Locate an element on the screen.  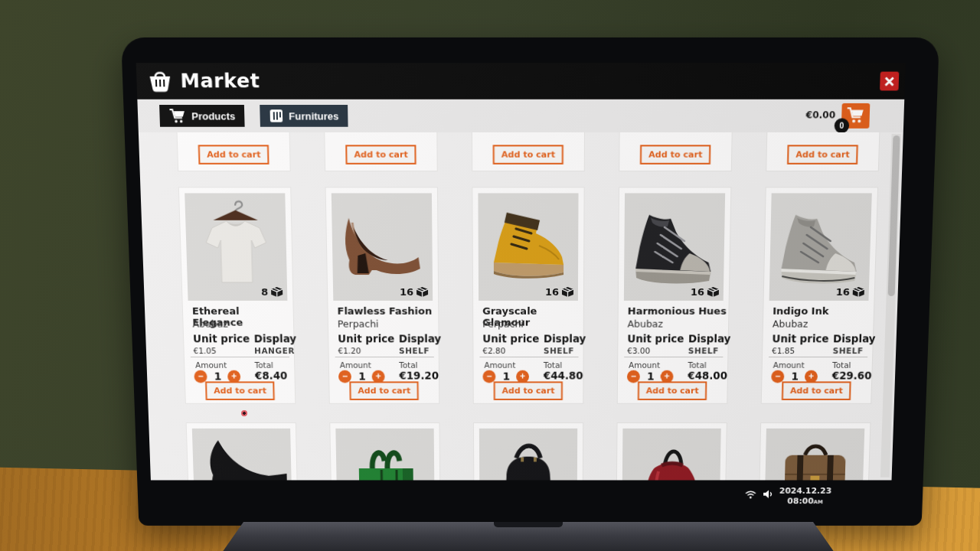
brown-heel-pump-image is located at coordinates (382, 249).